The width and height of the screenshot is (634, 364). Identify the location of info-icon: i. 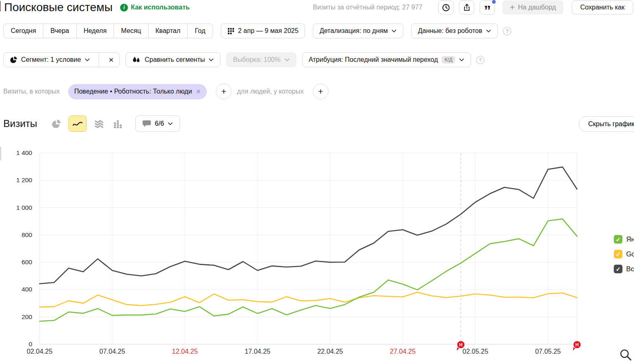
(124, 7).